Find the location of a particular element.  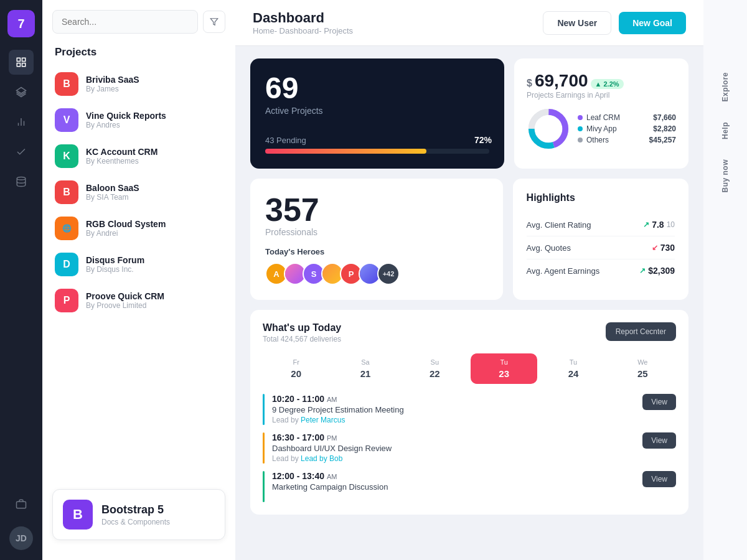

report-center-button: Report Cecnter is located at coordinates (641, 332).